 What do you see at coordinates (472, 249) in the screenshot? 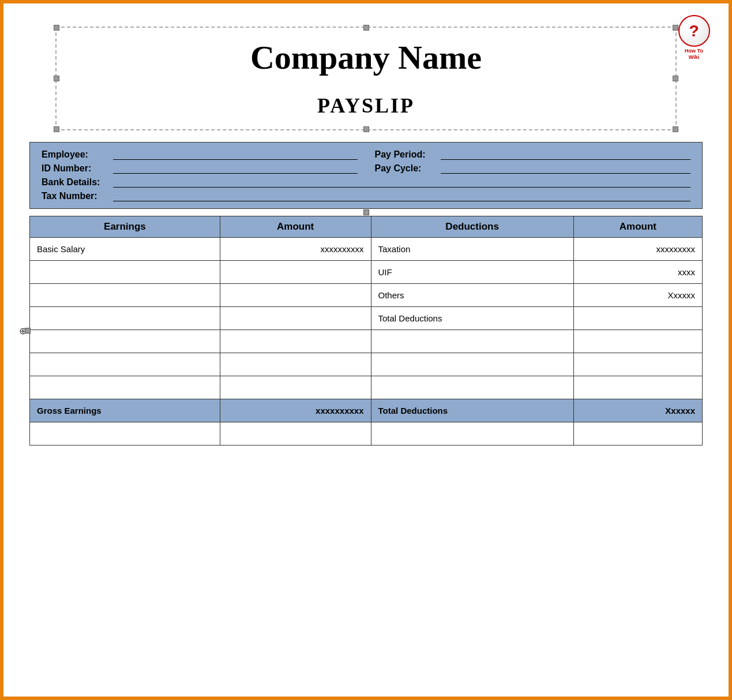
I see `deduction-1: Taxation` at bounding box center [472, 249].